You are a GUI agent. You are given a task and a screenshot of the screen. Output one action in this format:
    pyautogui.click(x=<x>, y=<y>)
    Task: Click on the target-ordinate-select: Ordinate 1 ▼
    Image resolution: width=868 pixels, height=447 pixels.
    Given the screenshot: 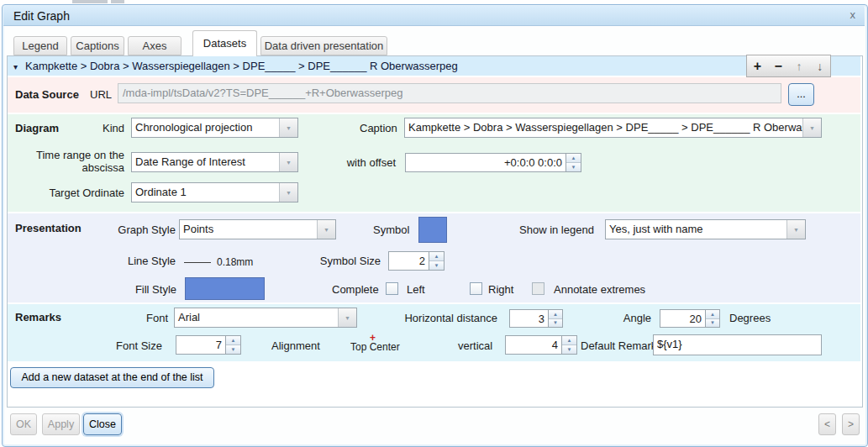 What is the action you would take?
    pyautogui.click(x=215, y=192)
    